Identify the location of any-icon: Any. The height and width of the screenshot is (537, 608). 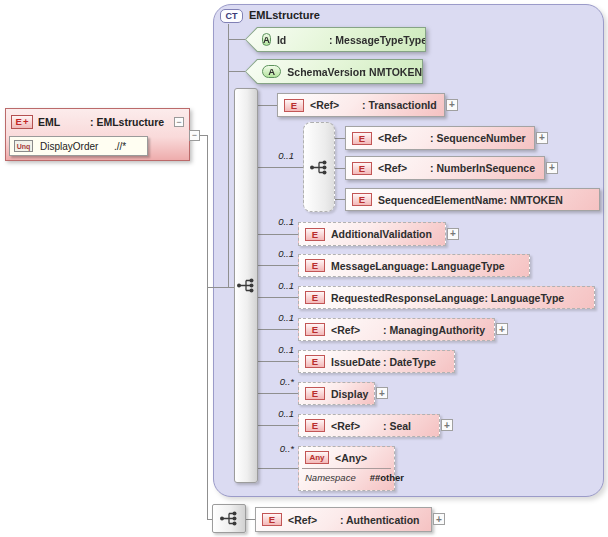
(317, 458).